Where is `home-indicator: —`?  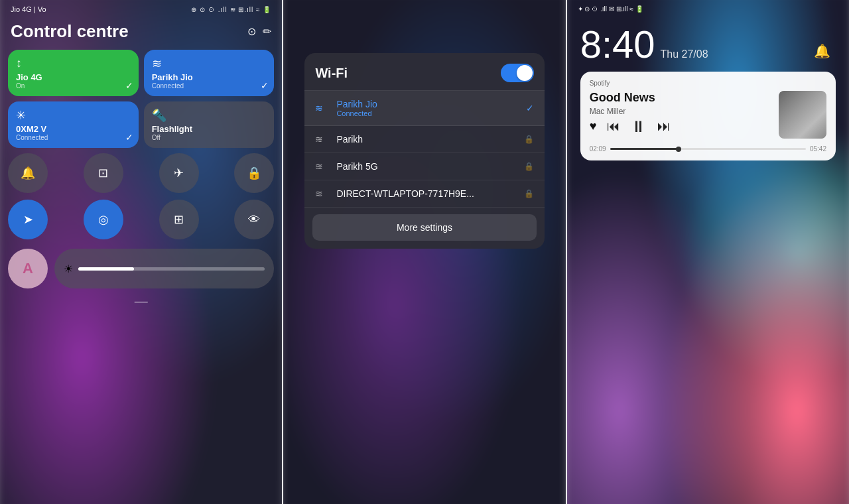 home-indicator: — is located at coordinates (141, 301).